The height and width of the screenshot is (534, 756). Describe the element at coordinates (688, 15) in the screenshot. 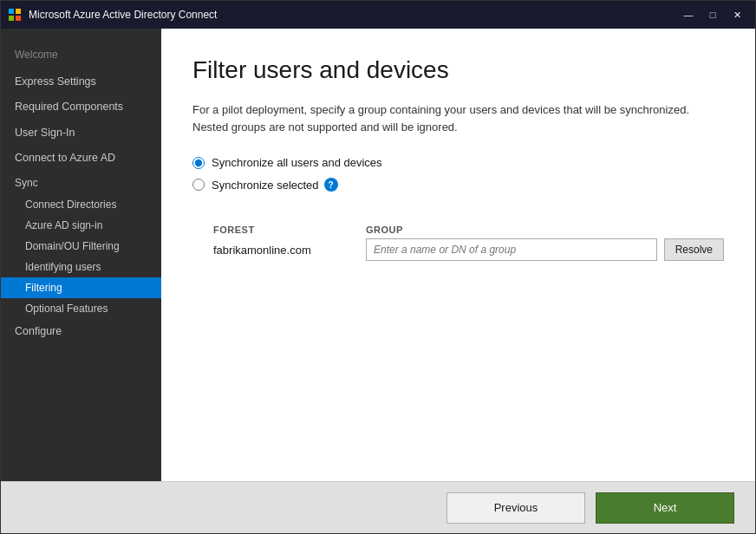

I see `minimize-button: —` at that location.